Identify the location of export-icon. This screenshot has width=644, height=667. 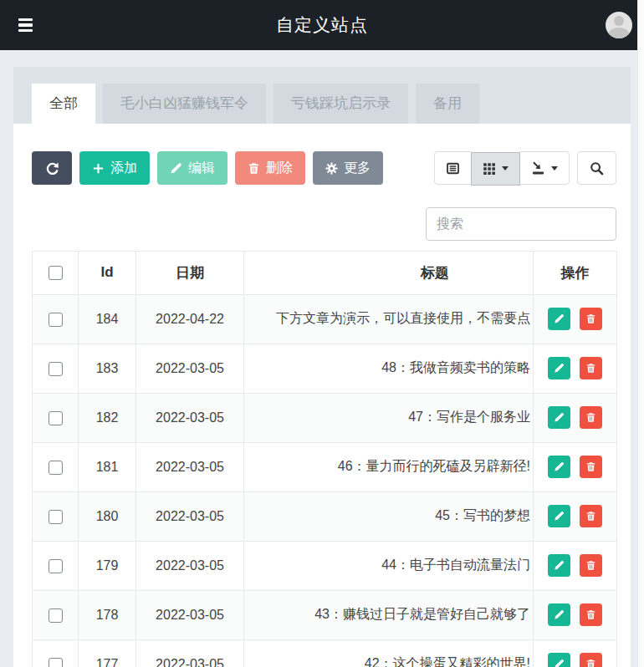
(539, 169).